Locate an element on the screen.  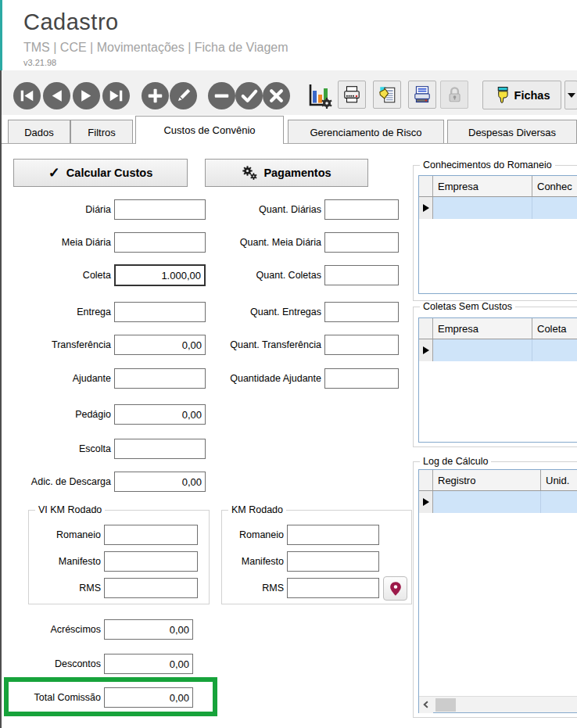
escolta-input is located at coordinates (159, 449).